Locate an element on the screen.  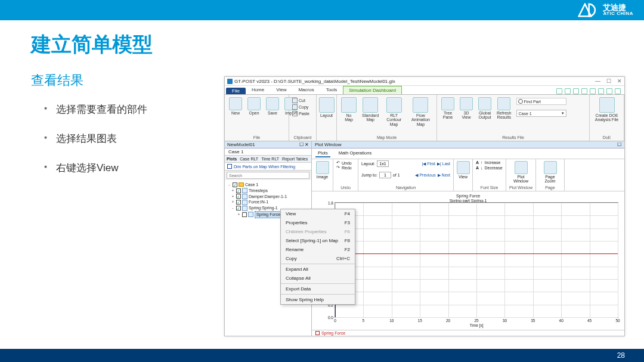
group-label is located at coordinates (327, 139).